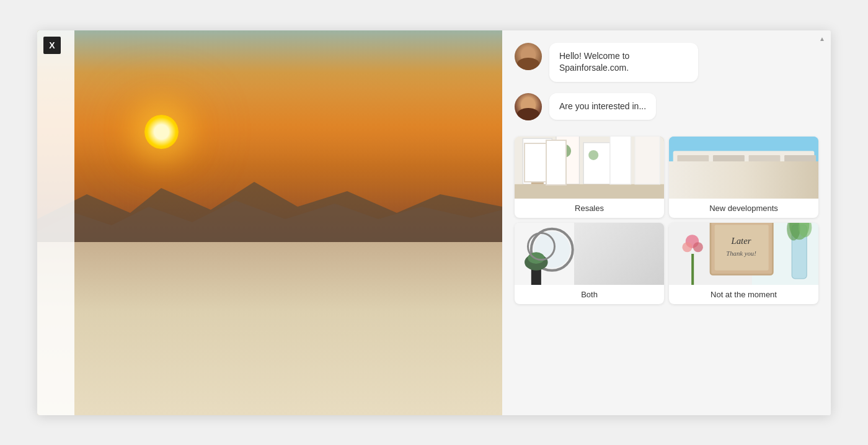 This screenshot has width=868, height=445. I want to click on scroll-up-button: ▲, so click(822, 39).